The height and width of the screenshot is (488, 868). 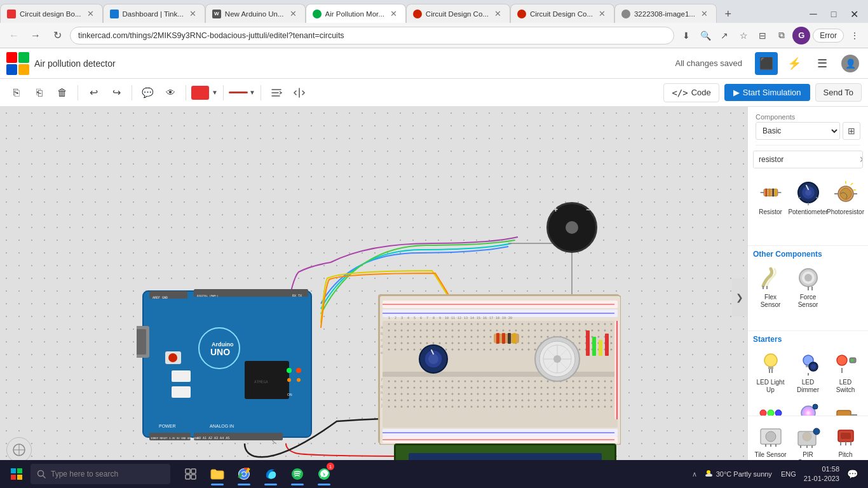 What do you see at coordinates (154, 13) in the screenshot?
I see `tab-dashboard-tink: Dashboard | Tink... ✕` at bounding box center [154, 13].